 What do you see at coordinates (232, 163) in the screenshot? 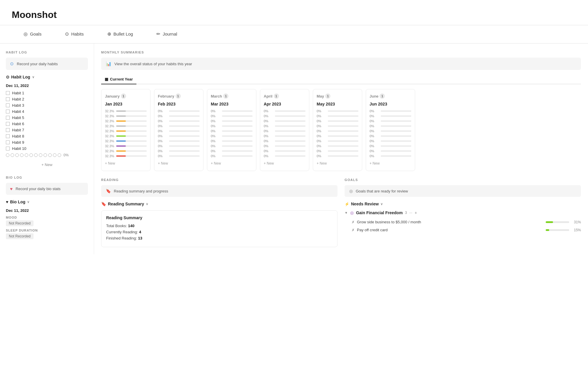
I see `month-new-btn-2: + New` at bounding box center [232, 163].